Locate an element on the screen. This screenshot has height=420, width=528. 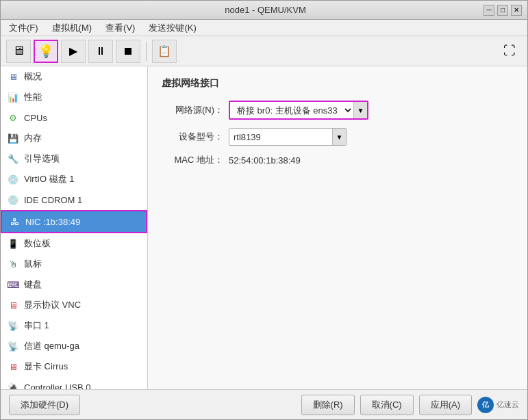
sidebar-item-tablet: 📱 数位板 is located at coordinates (74, 244).